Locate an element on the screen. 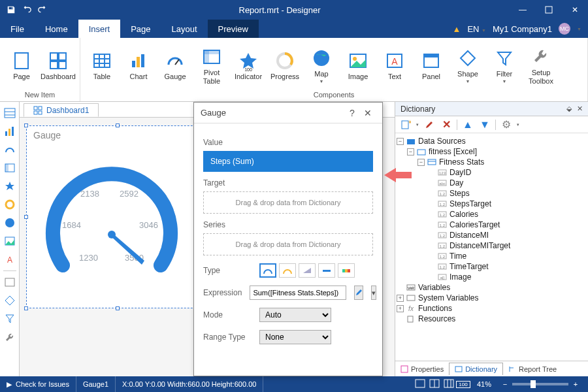  tree-node: 1.2Calories is located at coordinates (491, 214).